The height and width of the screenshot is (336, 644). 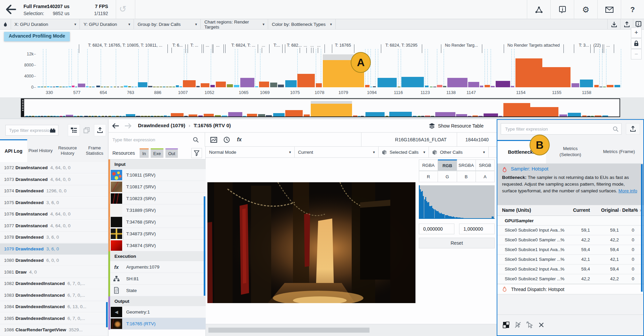 What do you see at coordinates (632, 9) in the screenshot?
I see `help-button: ?` at bounding box center [632, 9].